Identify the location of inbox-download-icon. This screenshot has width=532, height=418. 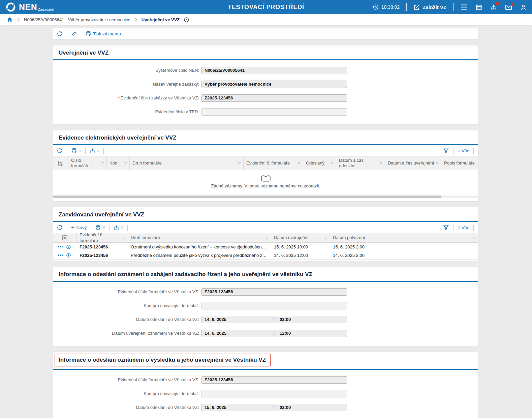
(494, 7).